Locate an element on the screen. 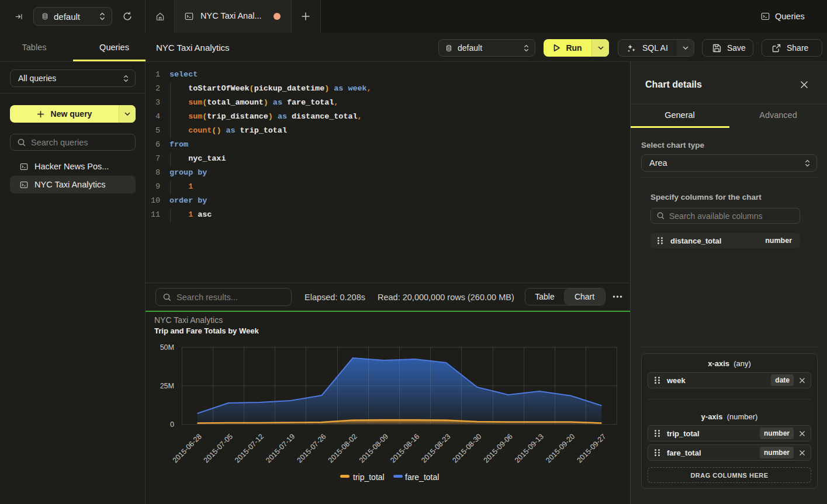 The height and width of the screenshot is (504, 827). svg-text: 2015-08-16 is located at coordinates (404, 449).